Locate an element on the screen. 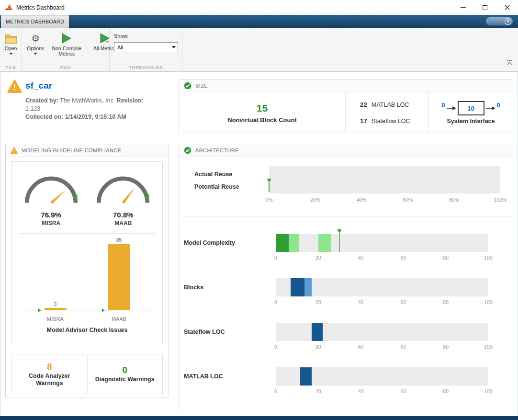  system-interface: 0 10 0 System Interface is located at coordinates (471, 113).